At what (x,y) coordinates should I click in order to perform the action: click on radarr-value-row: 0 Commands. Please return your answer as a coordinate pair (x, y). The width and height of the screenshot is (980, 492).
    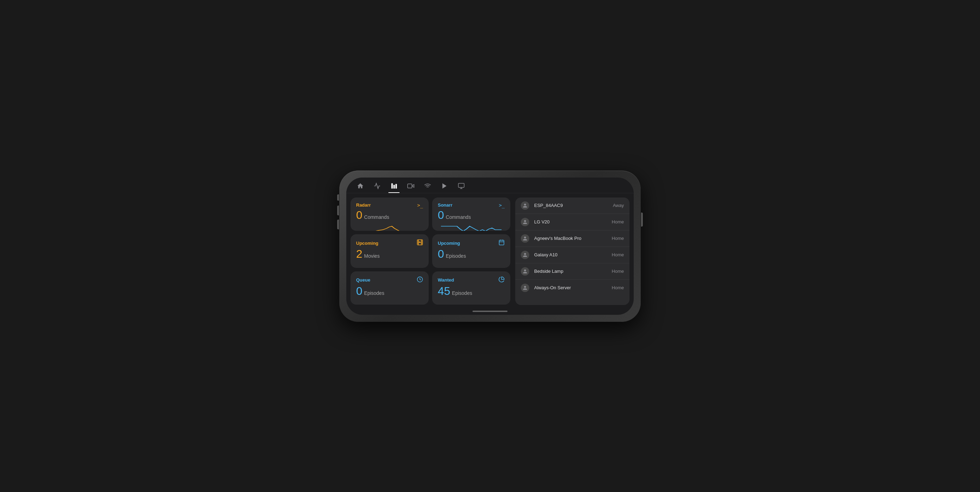
    Looking at the image, I should click on (390, 215).